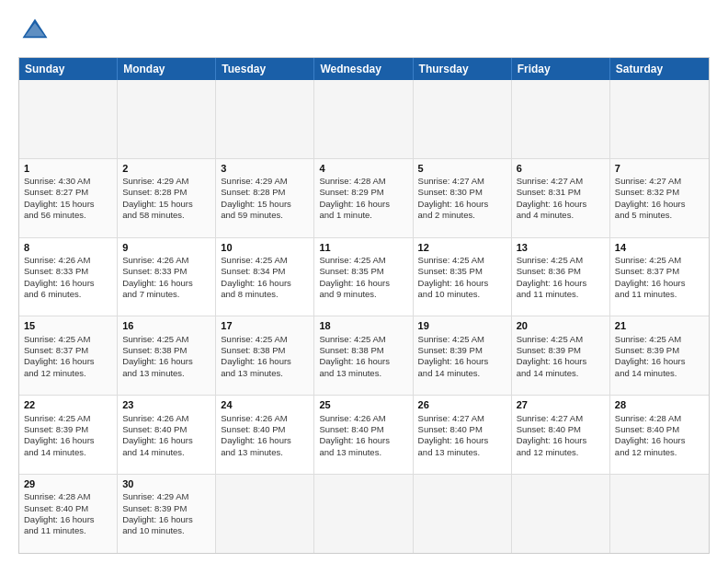  Describe the element at coordinates (463, 199) in the screenshot. I see `cal-cell: 5Sunrise: 4:27 AMSunset: 8:30 PMDaylight…` at that location.